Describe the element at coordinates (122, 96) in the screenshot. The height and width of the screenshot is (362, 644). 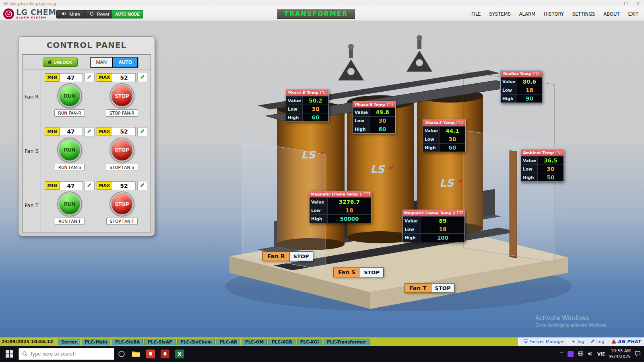
I see `stop-fan-r-button: STOP` at that location.